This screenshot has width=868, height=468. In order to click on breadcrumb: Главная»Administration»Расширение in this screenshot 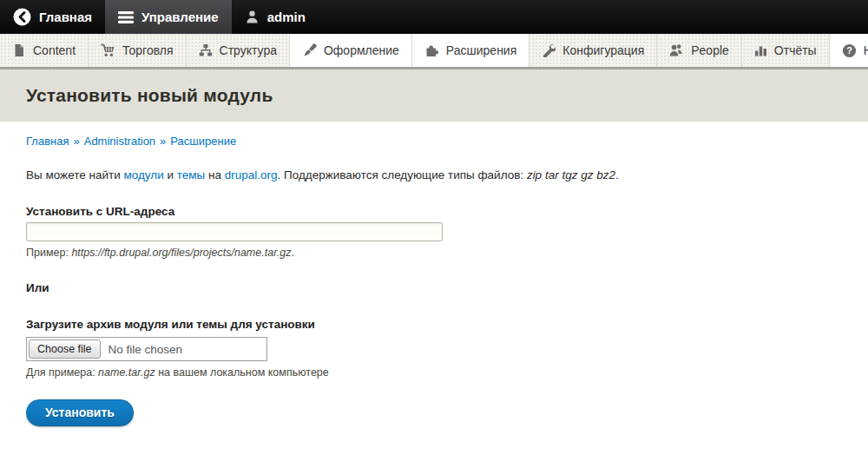, I will do `click(434, 141)`.